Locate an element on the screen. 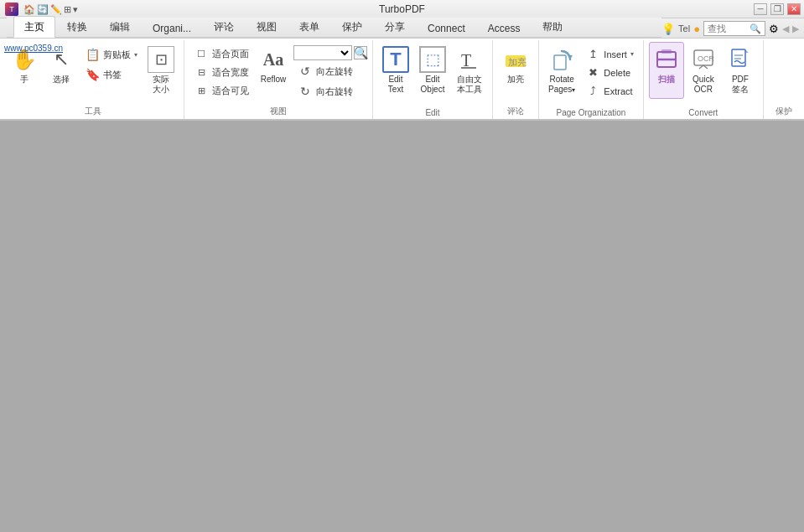 The width and height of the screenshot is (804, 532). tab-help: 帮助 is located at coordinates (552, 27).